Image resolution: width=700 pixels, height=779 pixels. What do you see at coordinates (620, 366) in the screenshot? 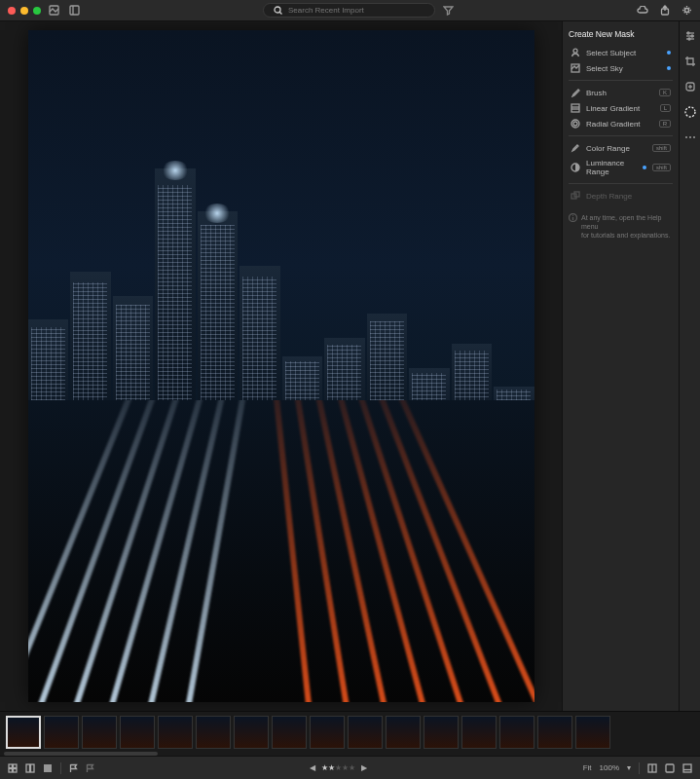
I see `mask-panel: Create New Mask Select SubjectSelect Sky…` at bounding box center [620, 366].